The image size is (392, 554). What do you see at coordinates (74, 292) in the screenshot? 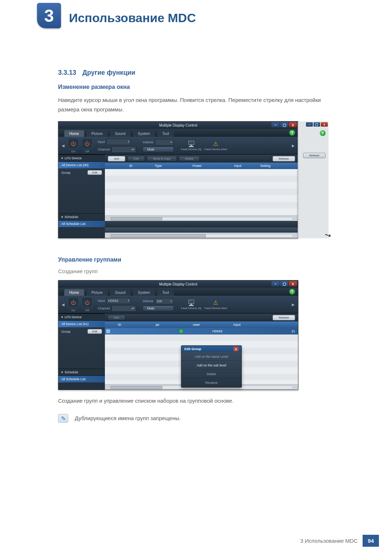
I see `tab-home-2: Home` at bounding box center [74, 292].